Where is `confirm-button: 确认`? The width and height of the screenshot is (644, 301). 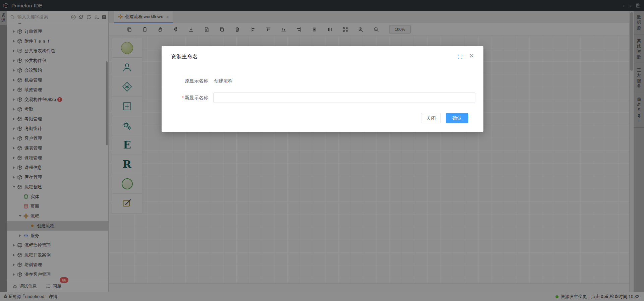
confirm-button: 确认 is located at coordinates (457, 118).